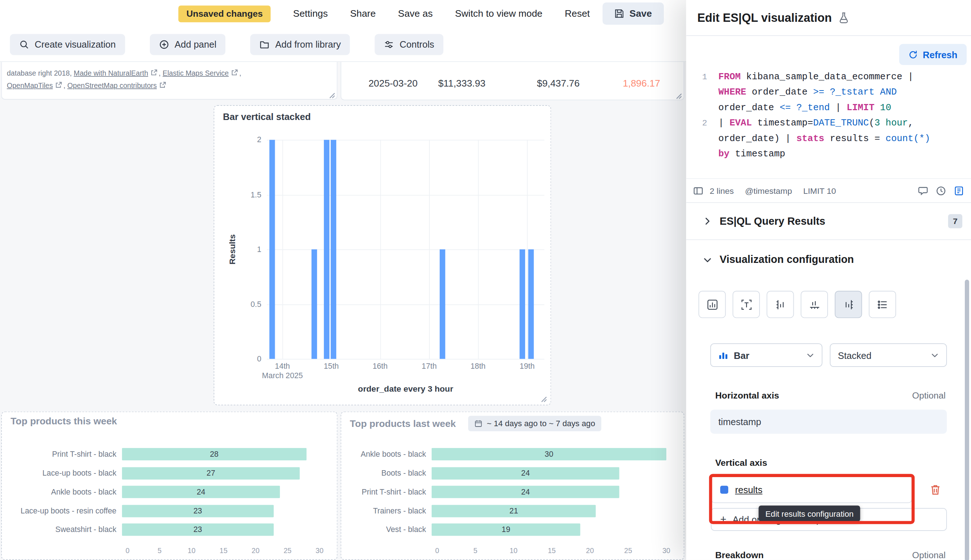 This screenshot has width=971, height=560. I want to click on x-tick-label: 30, so click(319, 551).